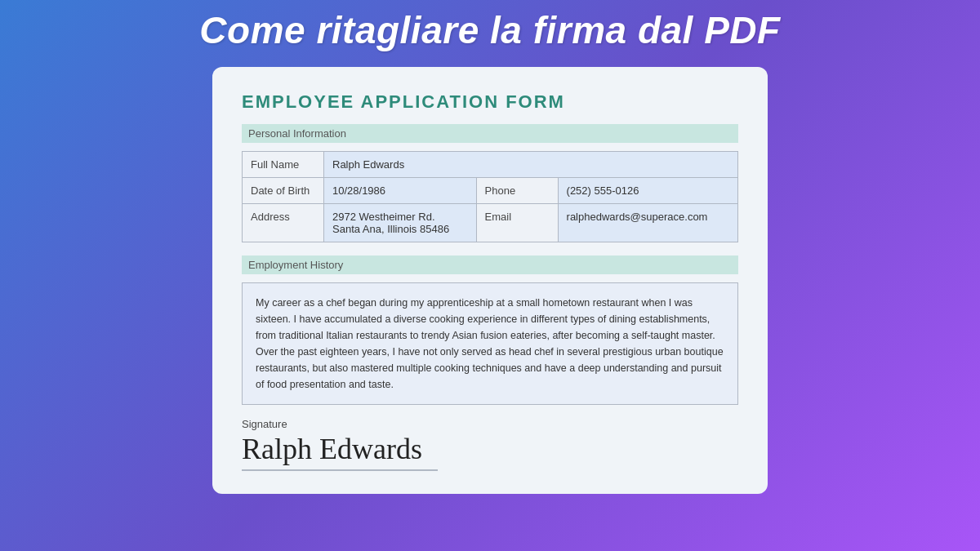 The image size is (980, 551). What do you see at coordinates (490, 344) in the screenshot?
I see `employment-history-text: My career as a chef began during my appr…` at bounding box center [490, 344].